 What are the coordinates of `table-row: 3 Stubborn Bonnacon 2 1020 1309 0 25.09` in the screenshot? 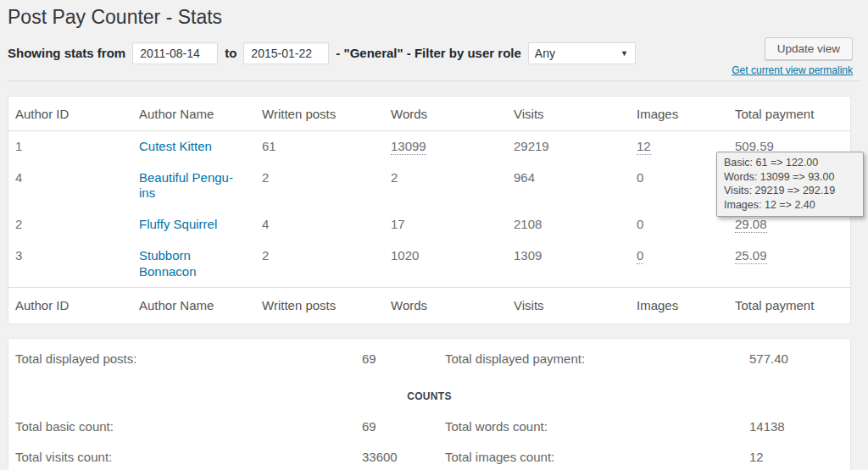 It's located at (429, 264).